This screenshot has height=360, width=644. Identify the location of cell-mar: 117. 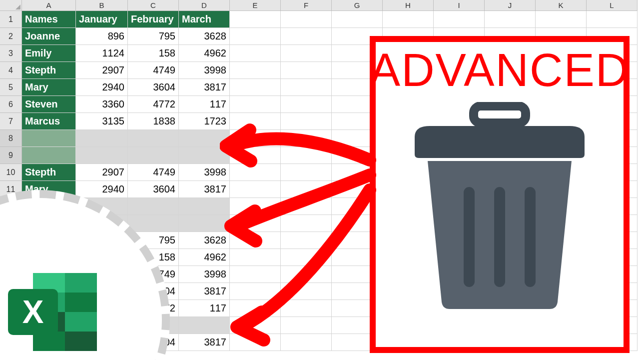
(204, 308).